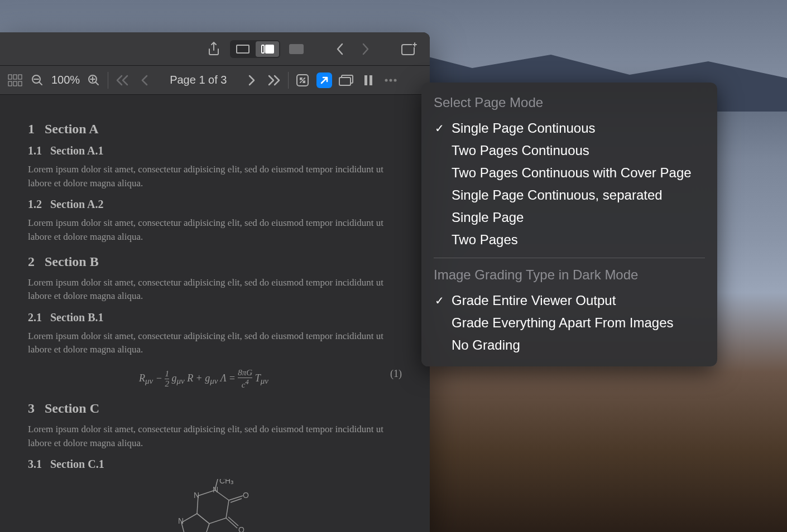 This screenshot has height=532, width=787. I want to click on more-options-button, so click(391, 80).